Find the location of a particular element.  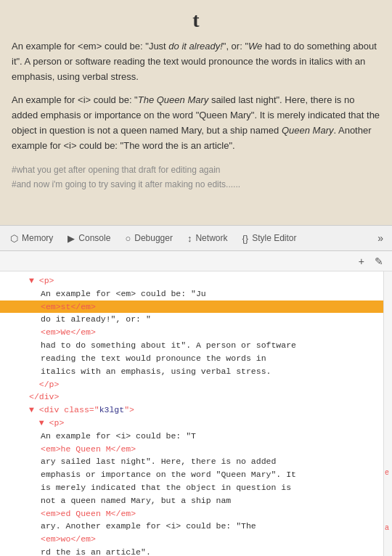

tab-style-editor-label: Style Editor is located at coordinates (274, 238).